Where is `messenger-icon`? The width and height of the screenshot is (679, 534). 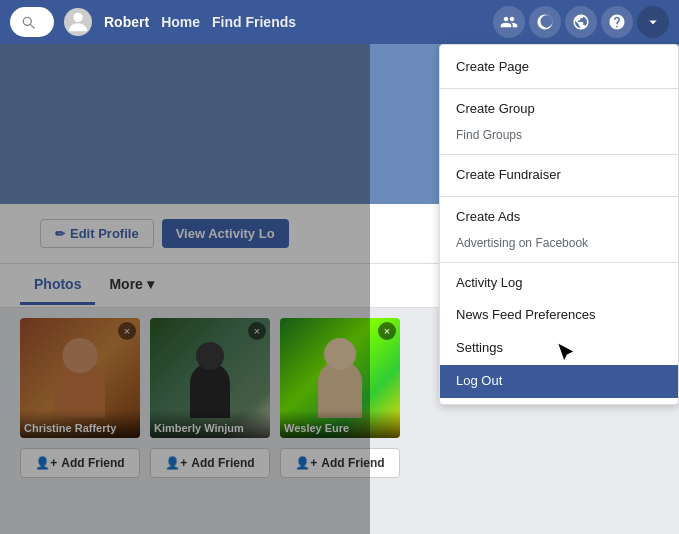 messenger-icon is located at coordinates (545, 22).